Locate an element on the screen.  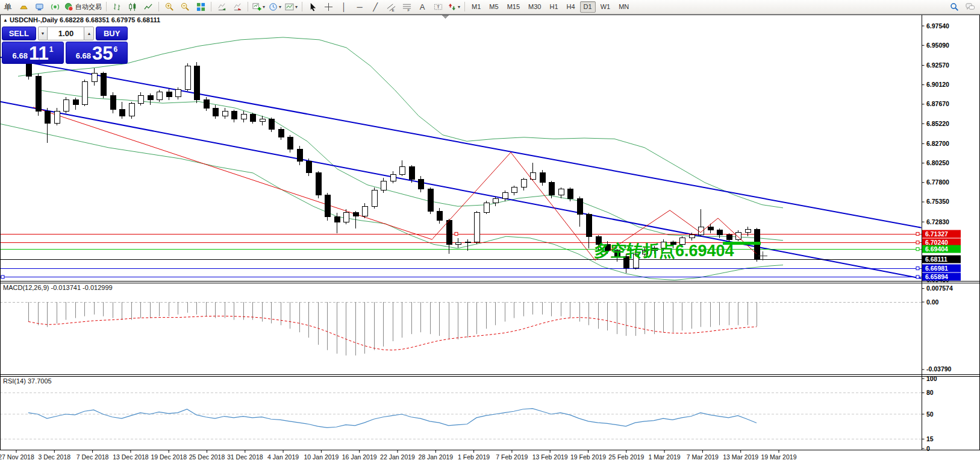
one-click-trading-panel: SELL ▼ ▲ BUY 6.68 11 1 6.68 35 6 is located at coordinates (65, 45).